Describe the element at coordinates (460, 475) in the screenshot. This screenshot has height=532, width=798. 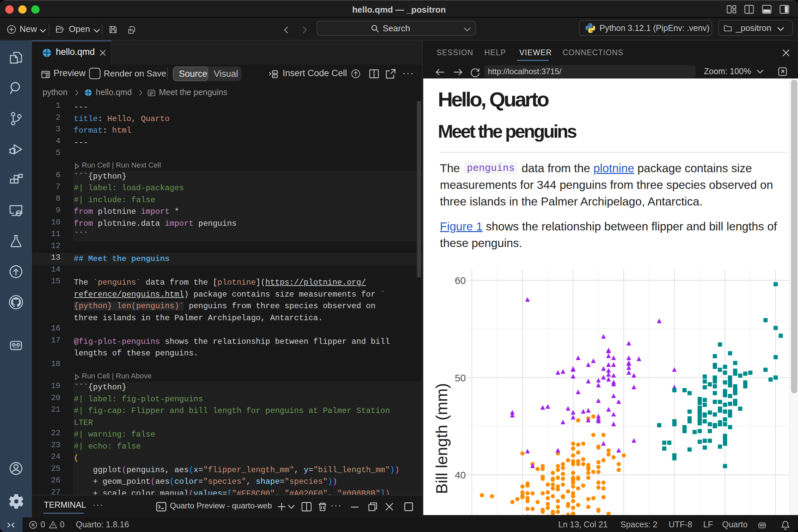
I see `svg-text: 40` at that location.